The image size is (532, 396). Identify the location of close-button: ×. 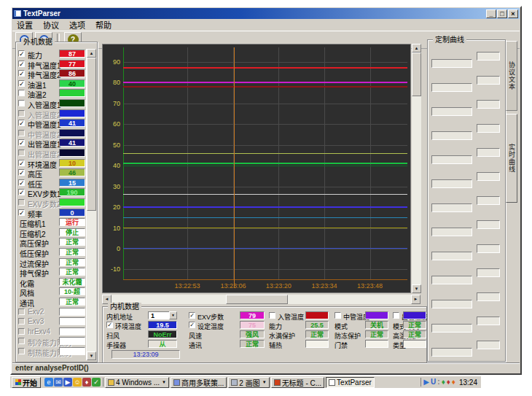
(513, 14).